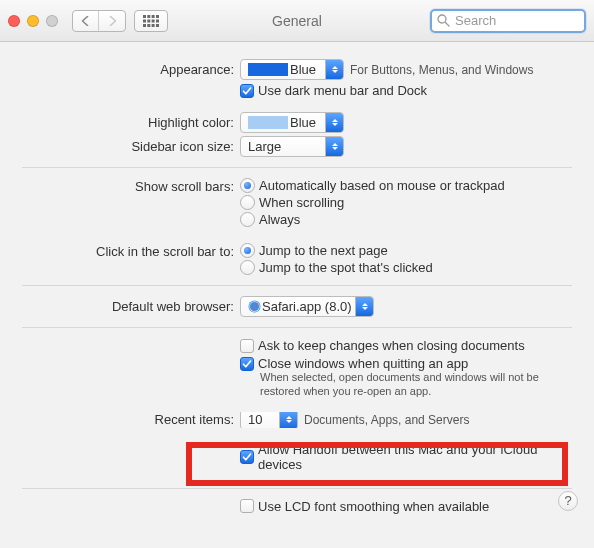  Describe the element at coordinates (292, 146) in the screenshot. I see `sidebar-icon-popup: Large` at that location.